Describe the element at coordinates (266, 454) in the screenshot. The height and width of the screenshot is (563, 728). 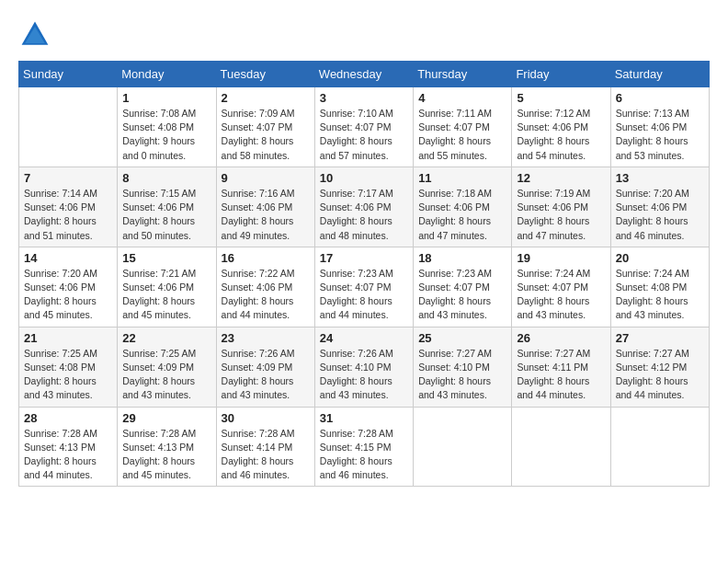
I see `day-info: Sunrise: 7:28 AM Sunset: 4:14 PM Dayligh…` at that location.